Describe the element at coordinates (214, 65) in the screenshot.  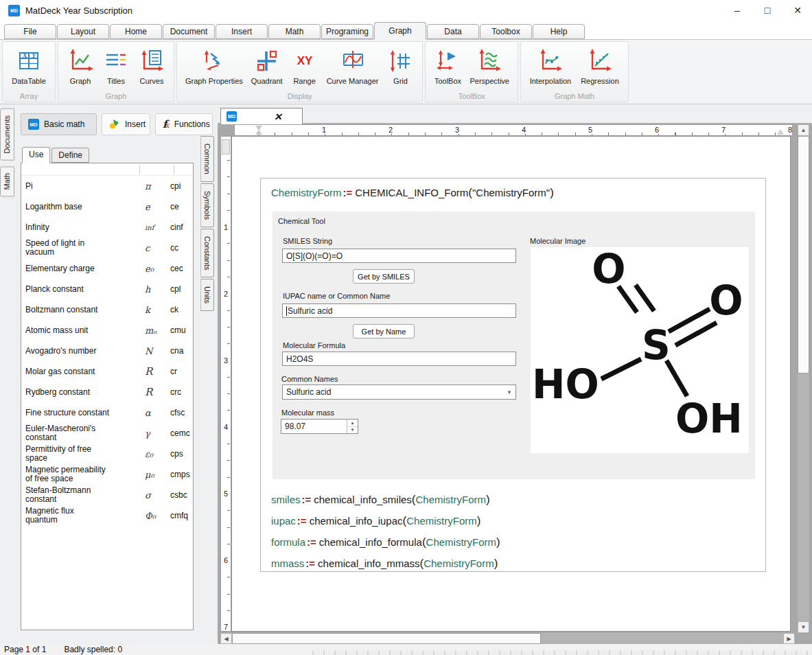
I see `graph-properties-button: Graph Properties` at that location.